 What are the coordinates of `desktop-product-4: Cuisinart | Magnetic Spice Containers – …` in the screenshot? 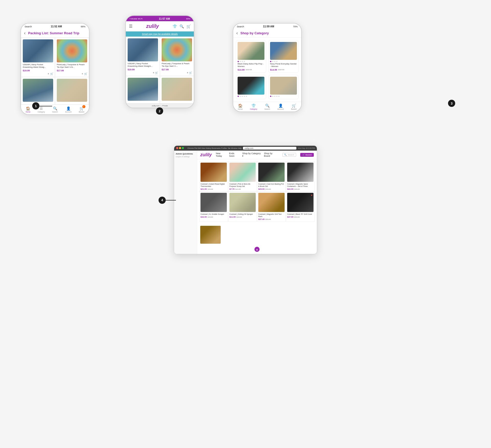 It's located at (300, 176).